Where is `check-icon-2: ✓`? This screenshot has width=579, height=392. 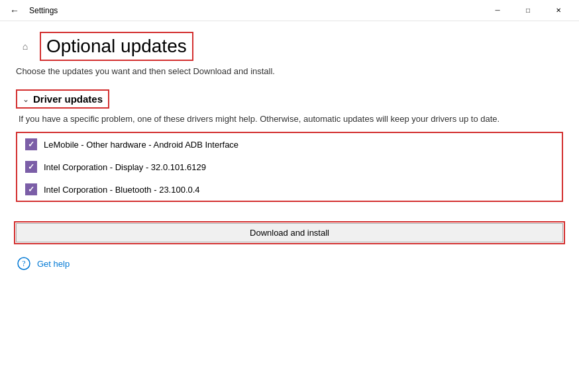 check-icon-2: ✓ is located at coordinates (31, 167).